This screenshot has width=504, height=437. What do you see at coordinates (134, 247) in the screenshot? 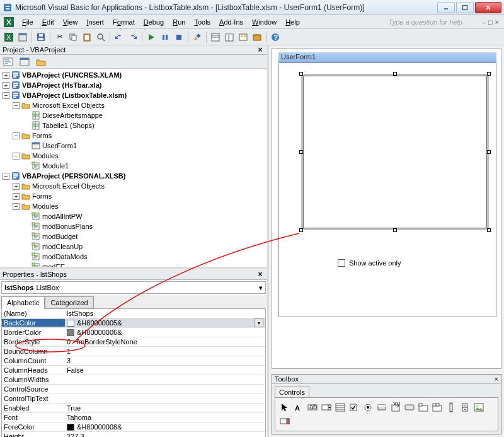
I see `tree-node: modCleanUp` at bounding box center [134, 247].